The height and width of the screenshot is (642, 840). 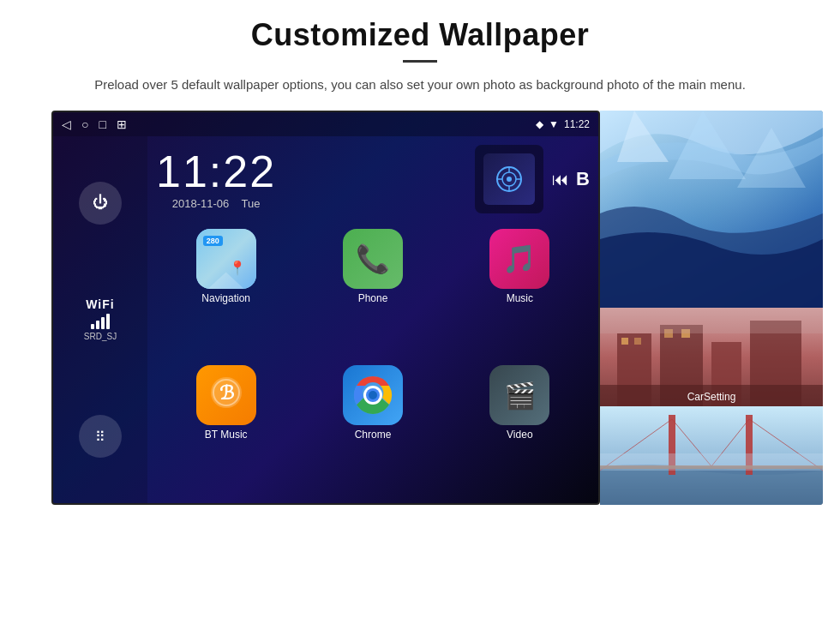 I want to click on clock-area: 11:22 2018-11-06 Tue, so click(x=373, y=183).